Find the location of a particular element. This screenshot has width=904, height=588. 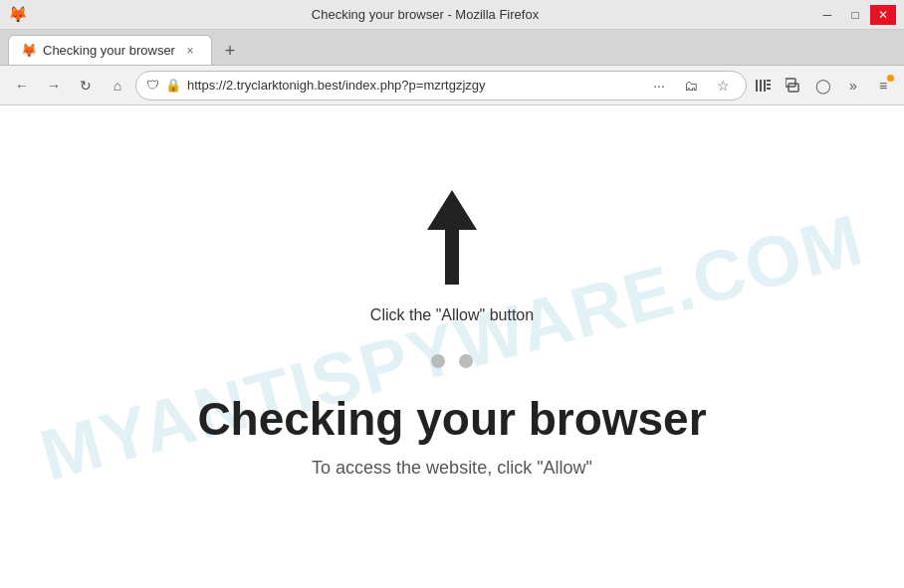

tab-title: Checking your browser is located at coordinates (110, 50).